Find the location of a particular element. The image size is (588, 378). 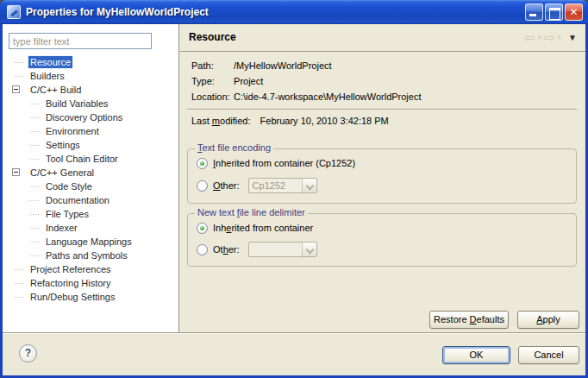

encoding-combo-value: Cp1252 is located at coordinates (276, 186).